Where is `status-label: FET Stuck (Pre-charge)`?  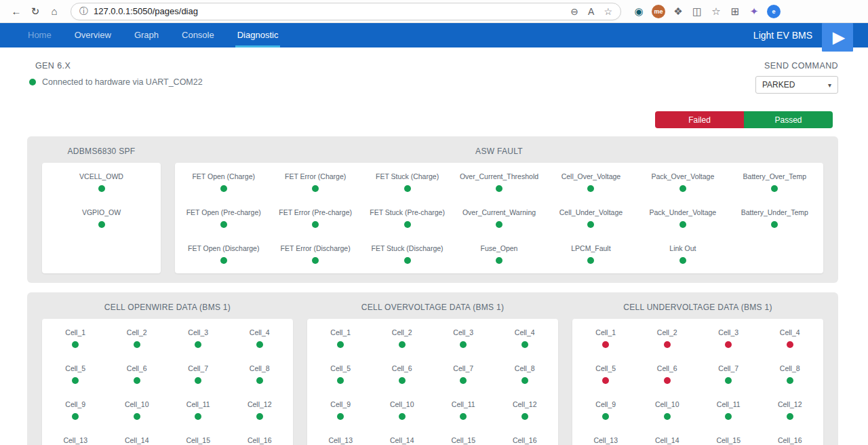
status-label: FET Stuck (Pre-charge) is located at coordinates (407, 212).